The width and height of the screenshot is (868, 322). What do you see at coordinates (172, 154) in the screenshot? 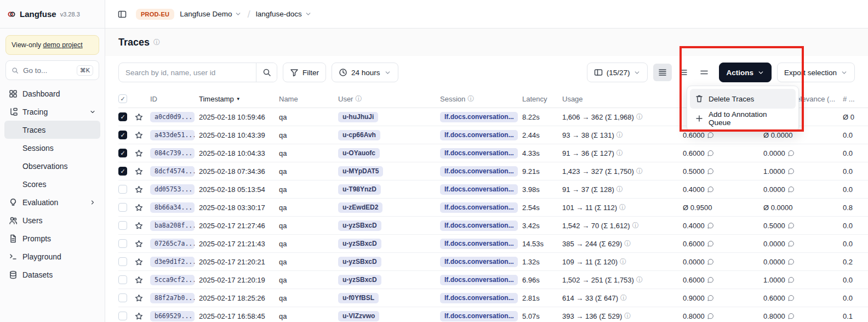
I see `trace-id-badge: 084c739...` at bounding box center [172, 154].